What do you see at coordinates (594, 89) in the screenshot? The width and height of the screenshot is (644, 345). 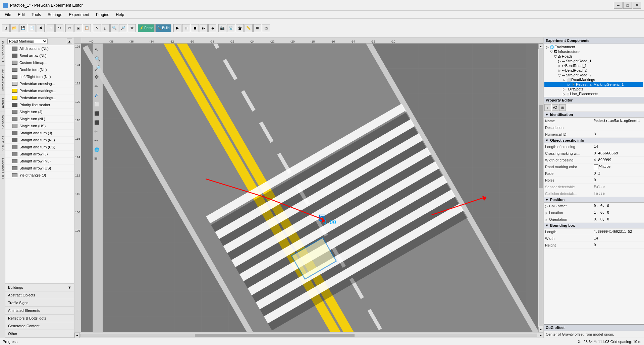 I see `tree-dirt-spots: ▷ · DirtSpots` at bounding box center [594, 89].